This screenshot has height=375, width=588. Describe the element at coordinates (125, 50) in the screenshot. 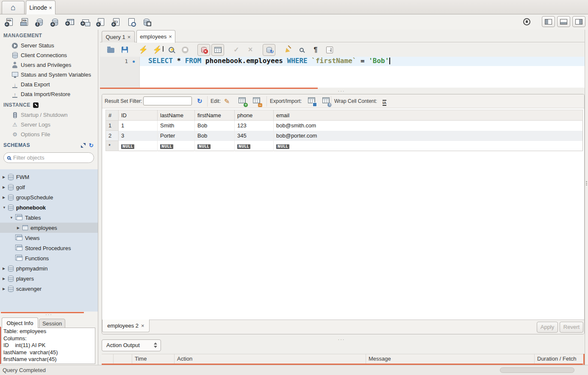

I see `save-script-icon` at that location.